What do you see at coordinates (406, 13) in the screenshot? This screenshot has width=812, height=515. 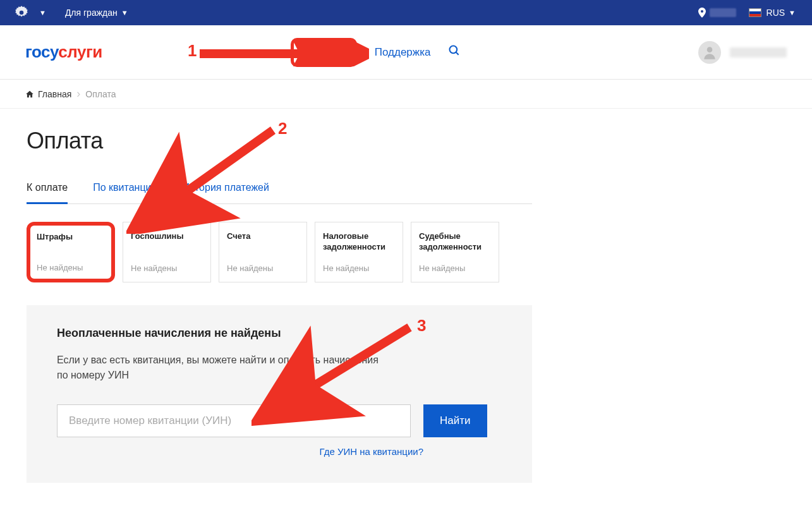 I see `gov-topbar: ▼ Для граждан ▼ RUS ▼` at bounding box center [406, 13].